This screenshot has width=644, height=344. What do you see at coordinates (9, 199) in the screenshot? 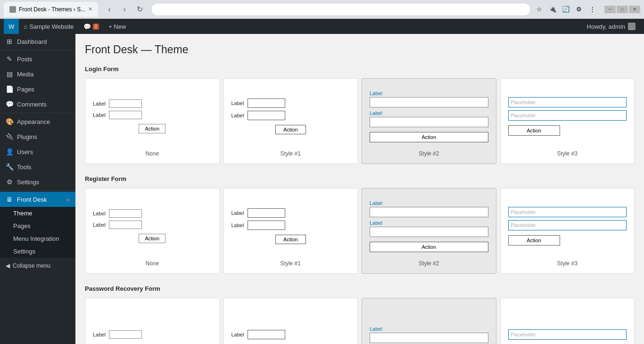
I see `front-desk-icon: 🖥` at bounding box center [9, 199].